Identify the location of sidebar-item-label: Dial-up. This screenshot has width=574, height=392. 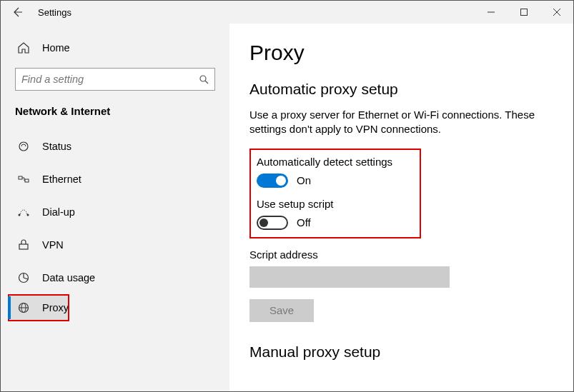
(59, 212).